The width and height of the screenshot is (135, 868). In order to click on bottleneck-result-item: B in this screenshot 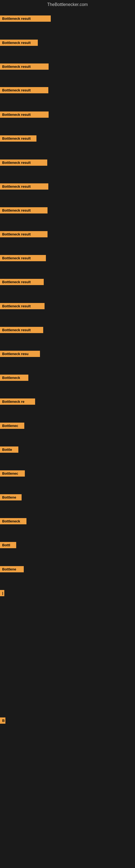, I will do `click(3, 720)`.